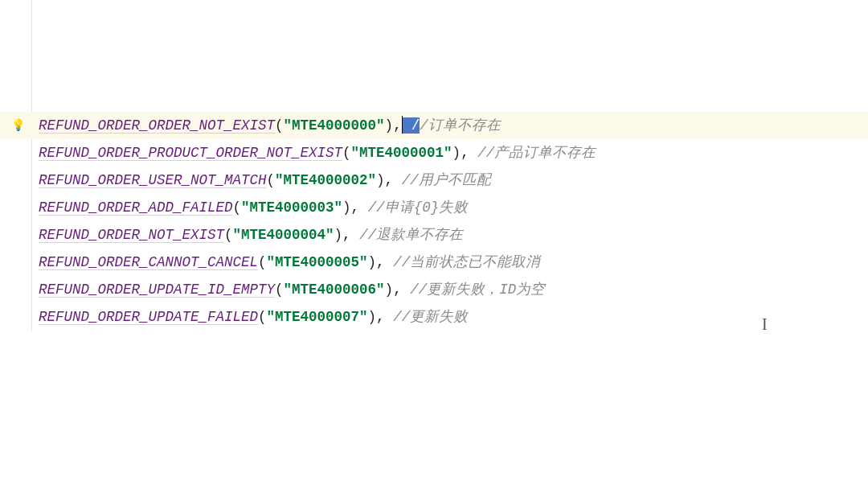 The width and height of the screenshot is (868, 477). What do you see at coordinates (317, 317) in the screenshot?
I see `string-literal: "MTE4000007"` at bounding box center [317, 317].